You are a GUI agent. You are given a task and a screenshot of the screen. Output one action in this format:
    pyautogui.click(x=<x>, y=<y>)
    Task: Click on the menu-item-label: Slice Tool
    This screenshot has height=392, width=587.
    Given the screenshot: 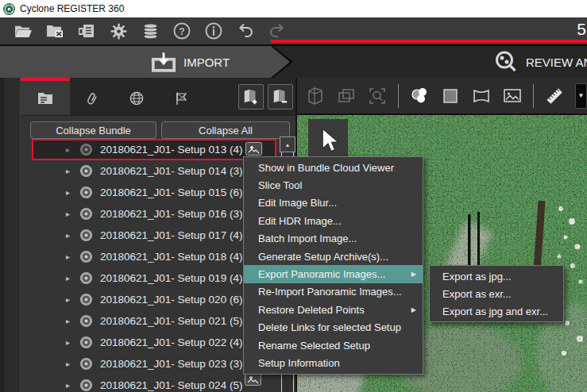 What is the action you would take?
    pyautogui.click(x=280, y=186)
    